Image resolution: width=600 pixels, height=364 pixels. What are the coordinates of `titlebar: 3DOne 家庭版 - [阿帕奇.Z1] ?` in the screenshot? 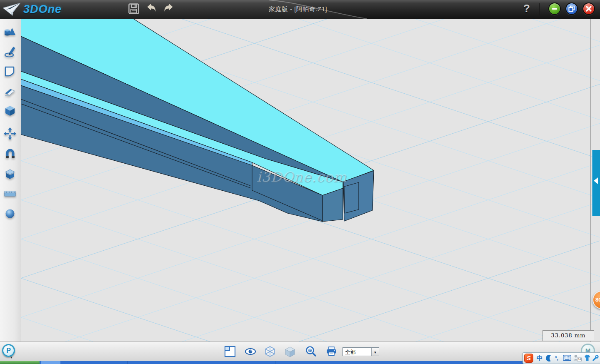 It's located at (300, 10).